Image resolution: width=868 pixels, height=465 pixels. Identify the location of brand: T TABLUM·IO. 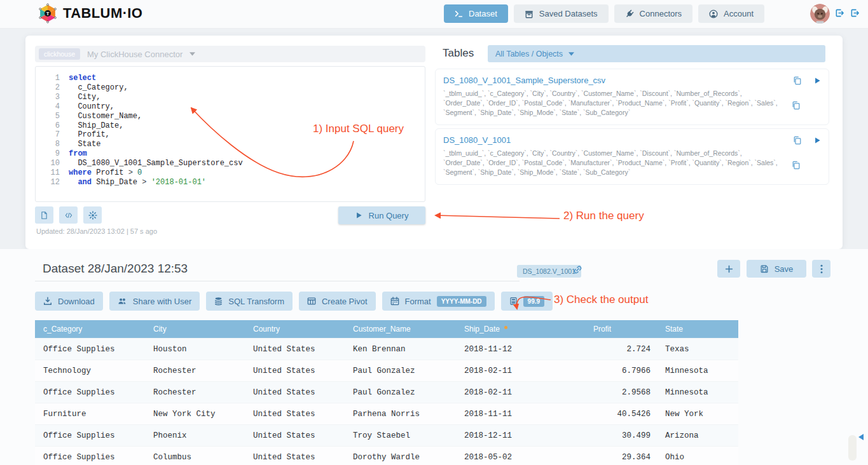
(90, 13).